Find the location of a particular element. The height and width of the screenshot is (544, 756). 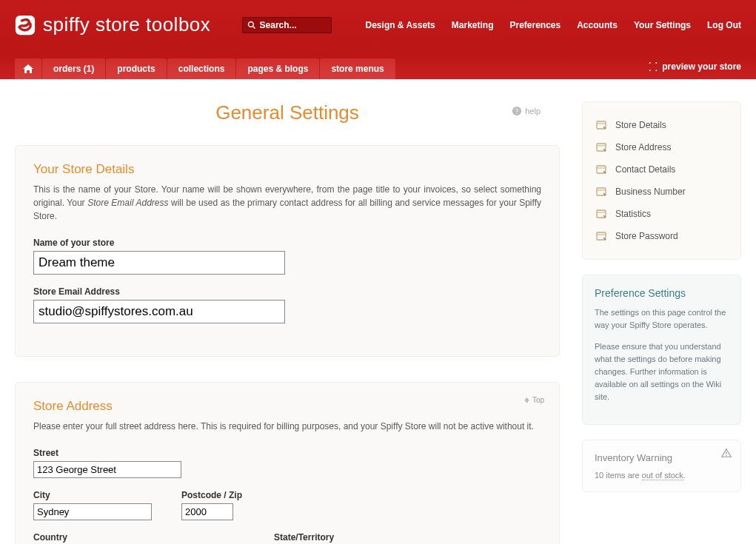

state-label: State/Territory is located at coordinates (342, 537).